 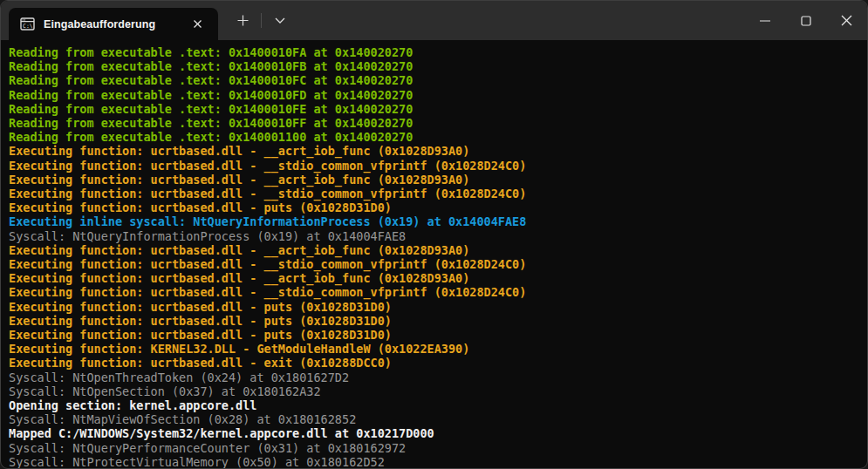 What do you see at coordinates (243, 21) in the screenshot?
I see `new-tab-button` at bounding box center [243, 21].